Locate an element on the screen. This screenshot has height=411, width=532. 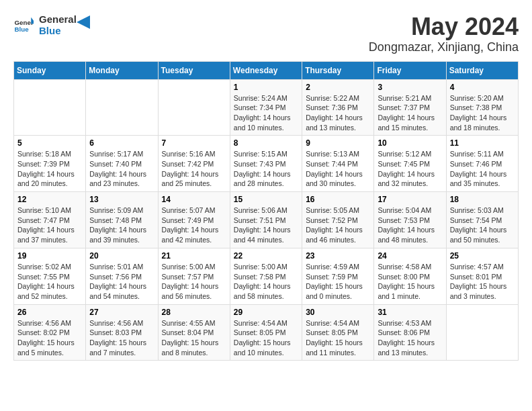
day-number: 12 is located at coordinates (50, 199).